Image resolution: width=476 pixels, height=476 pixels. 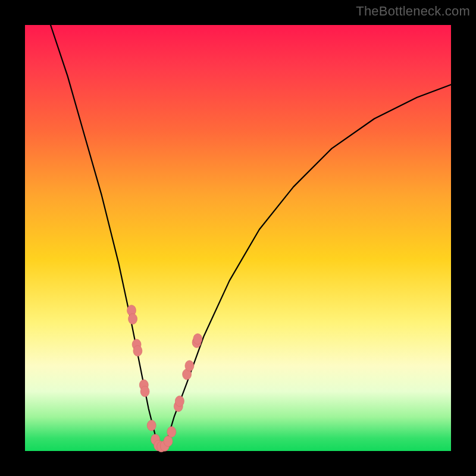 What do you see at coordinates (165, 378) in the screenshot?
I see `marker-layer` at bounding box center [165, 378].